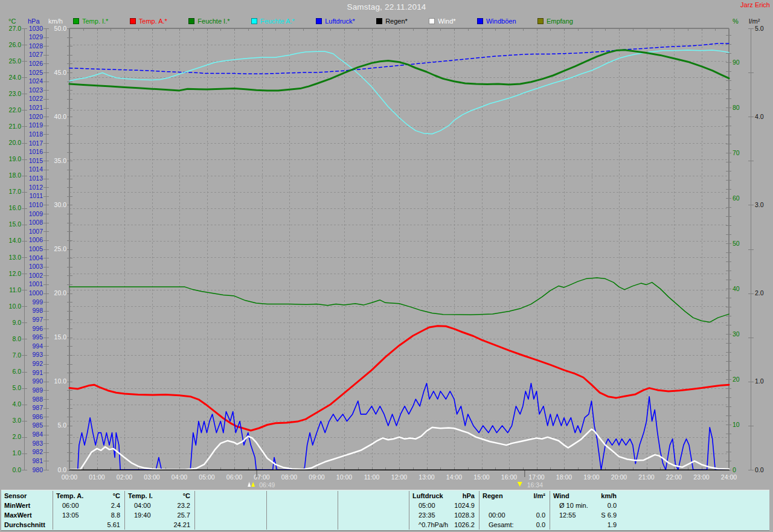 This screenshot has height=532, width=773. Describe the element at coordinates (591, 477) in the screenshot. I see `svg-text: 19:00` at that location.